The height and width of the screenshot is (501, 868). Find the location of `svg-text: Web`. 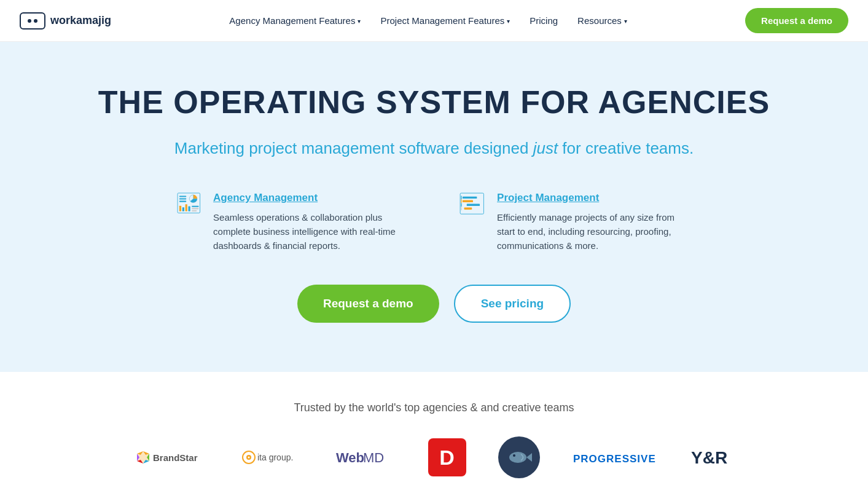

svg-text: Web is located at coordinates (350, 457).